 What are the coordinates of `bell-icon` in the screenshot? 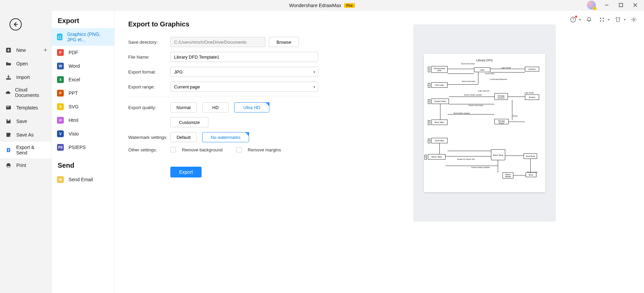 It's located at (589, 20).